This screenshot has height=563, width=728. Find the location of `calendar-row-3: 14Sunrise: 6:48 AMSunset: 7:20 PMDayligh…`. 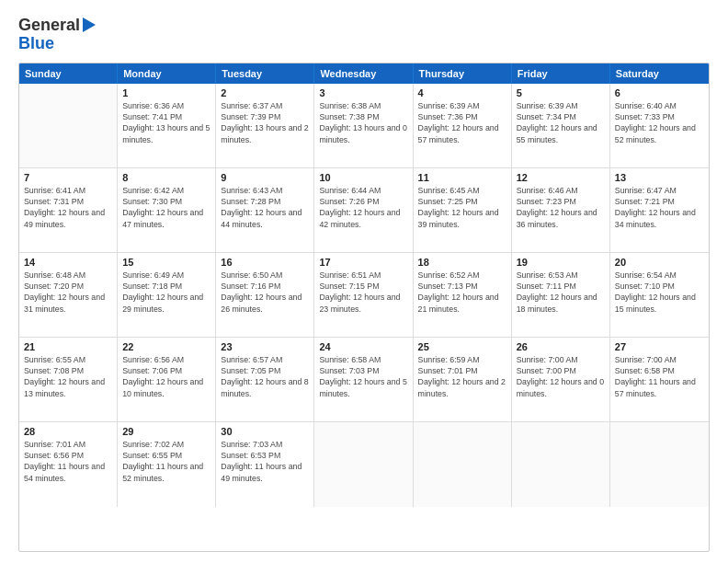

calendar-row-3: 14Sunrise: 6:48 AMSunset: 7:20 PMDayligh… is located at coordinates (364, 295).